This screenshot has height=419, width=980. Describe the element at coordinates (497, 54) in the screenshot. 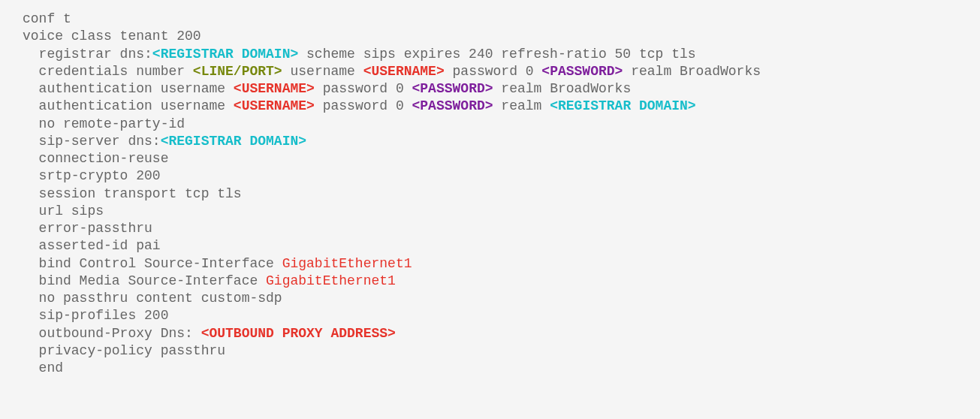

I see `code-text: scheme sips expires 240 refresh-ratio 50…` at that location.